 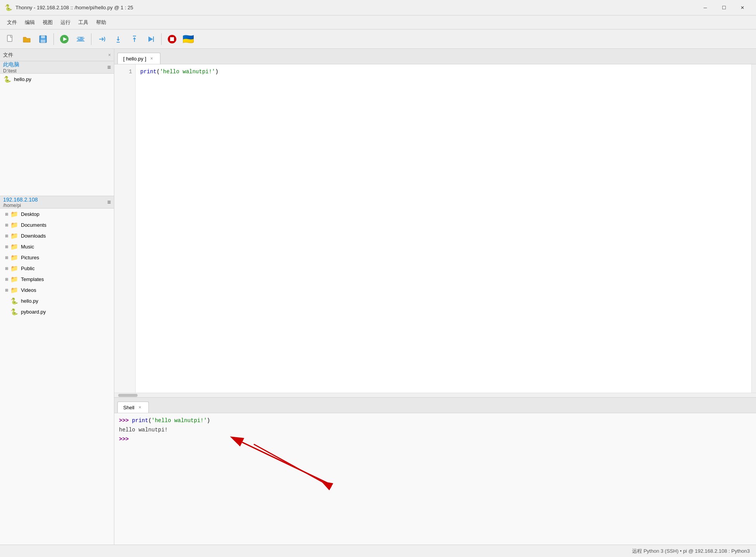 What do you see at coordinates (754, 229) in the screenshot?
I see `editor-vscroll` at bounding box center [754, 229].